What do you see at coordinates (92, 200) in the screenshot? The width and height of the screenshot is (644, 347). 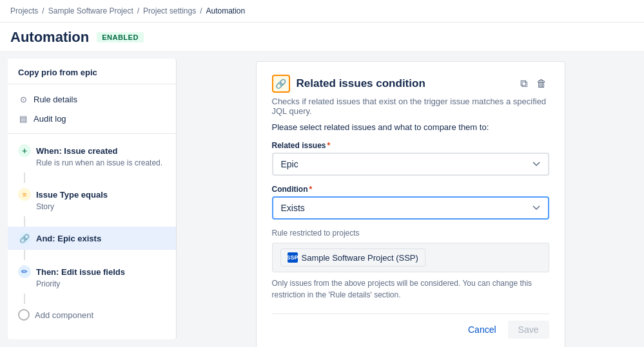 I see `step-condition-issue-type: ≡ Issue Type equals Story` at bounding box center [92, 200].